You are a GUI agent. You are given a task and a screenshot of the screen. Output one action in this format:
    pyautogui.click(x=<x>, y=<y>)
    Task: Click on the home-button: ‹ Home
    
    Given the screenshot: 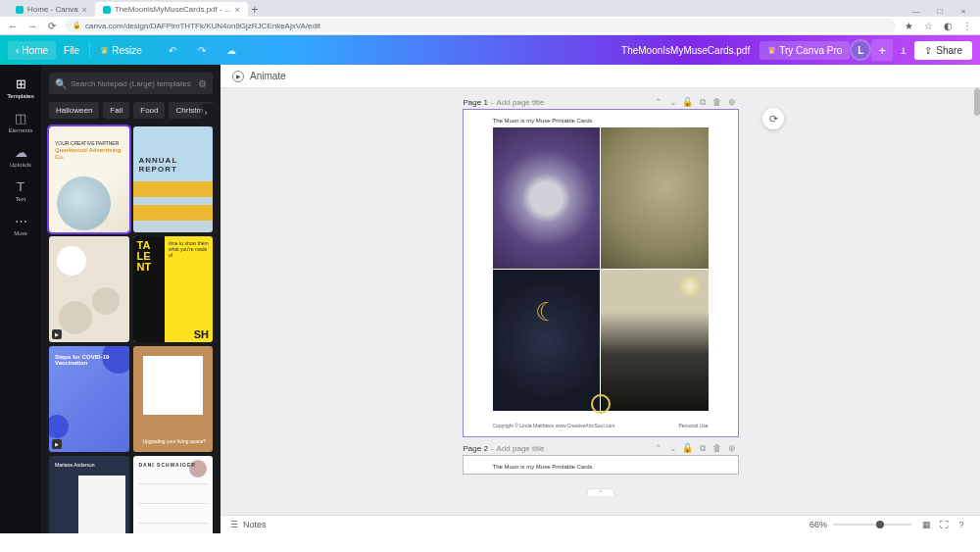 What is the action you would take?
    pyautogui.click(x=31, y=51)
    